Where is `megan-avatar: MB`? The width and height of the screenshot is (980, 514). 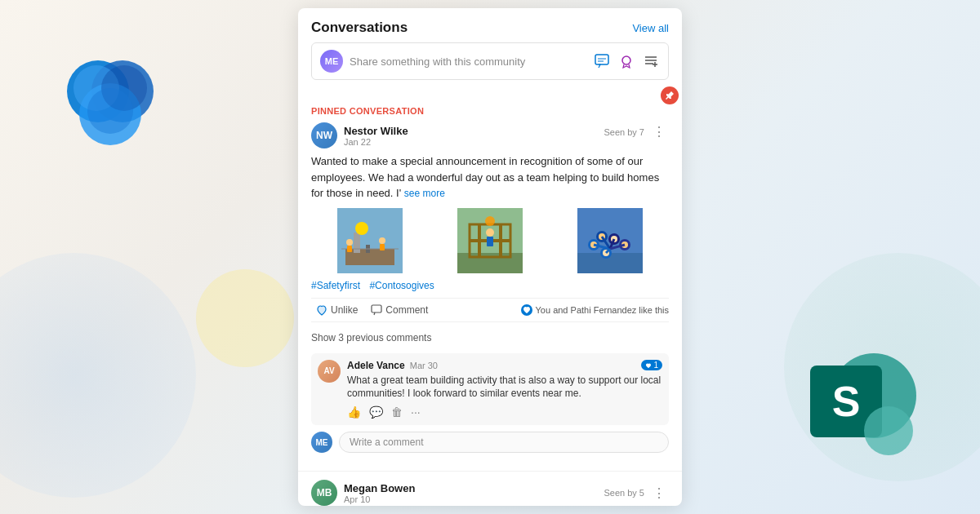
megan-avatar: MB is located at coordinates (324, 493).